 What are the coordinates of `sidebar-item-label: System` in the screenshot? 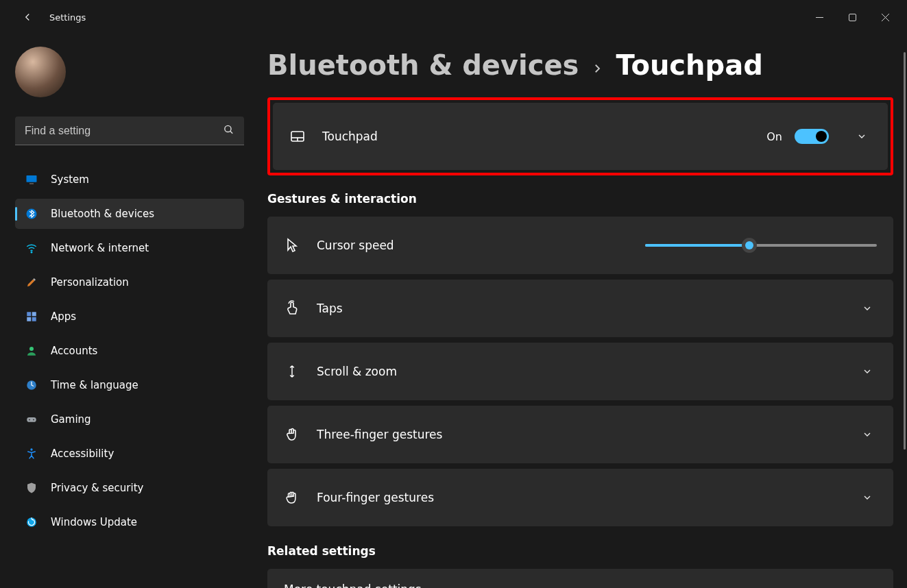 It's located at (70, 180).